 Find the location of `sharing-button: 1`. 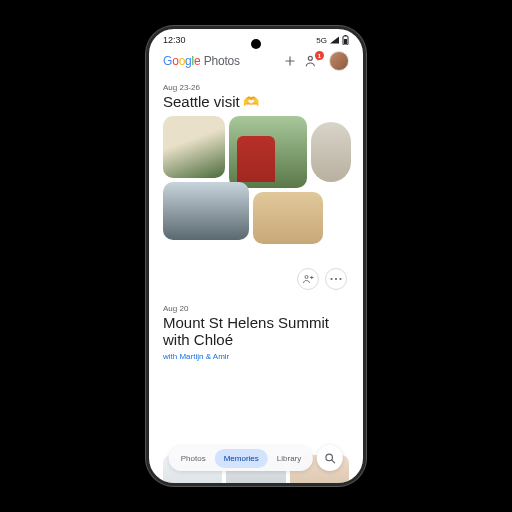

sharing-button: 1 is located at coordinates (313, 61).